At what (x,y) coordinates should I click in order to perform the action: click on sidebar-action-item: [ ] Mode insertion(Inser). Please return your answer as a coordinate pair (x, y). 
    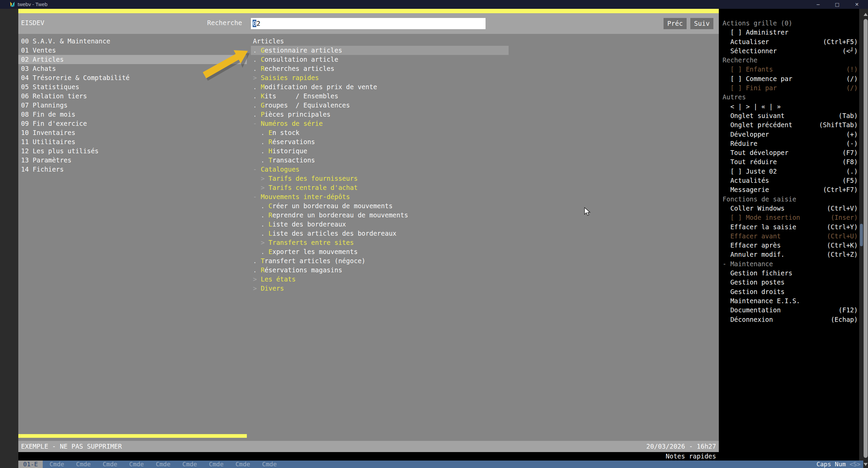
    Looking at the image, I should click on (790, 218).